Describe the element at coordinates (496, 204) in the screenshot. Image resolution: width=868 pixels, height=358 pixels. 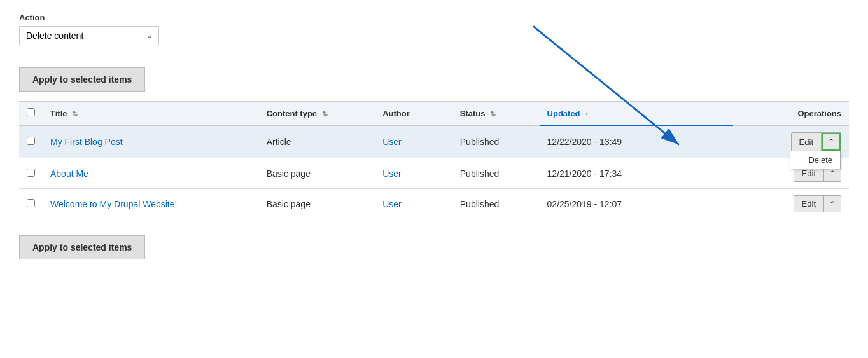
I see `row-3-status-cell: Published` at that location.